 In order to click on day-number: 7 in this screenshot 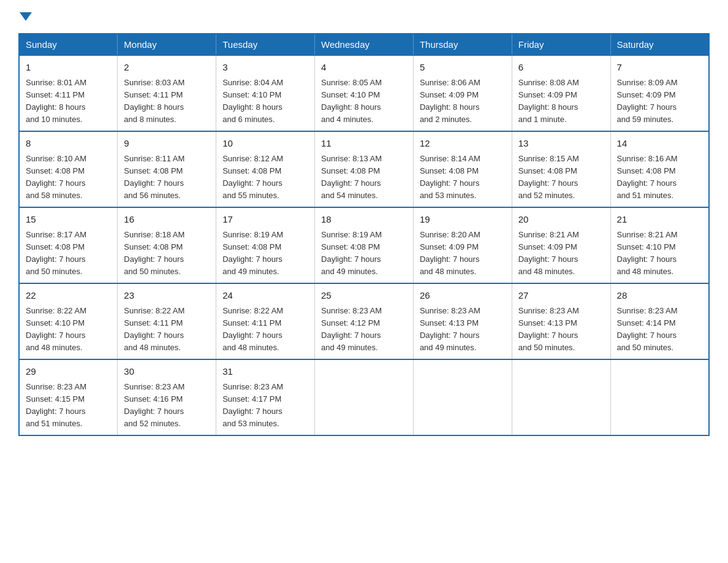, I will do `click(659, 67)`.